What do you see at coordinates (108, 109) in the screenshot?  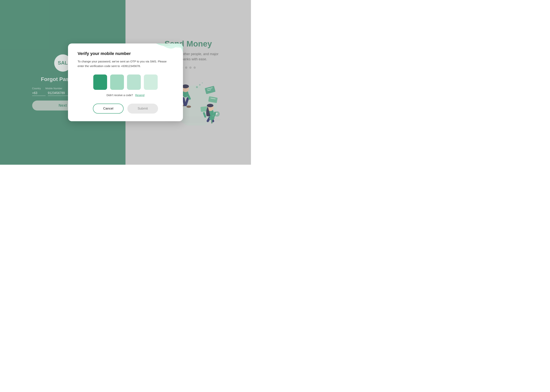 I see `cancel-button: Cancel` at bounding box center [108, 109].